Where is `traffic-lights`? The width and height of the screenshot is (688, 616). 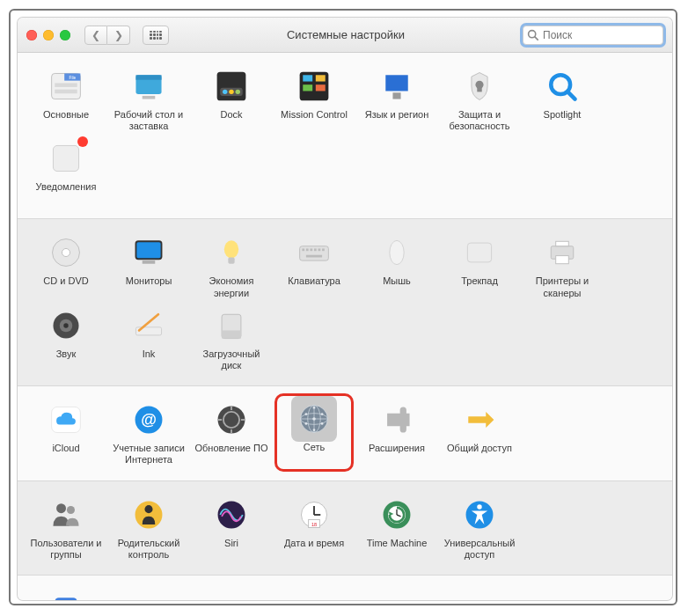 traffic-lights is located at coordinates (48, 35).